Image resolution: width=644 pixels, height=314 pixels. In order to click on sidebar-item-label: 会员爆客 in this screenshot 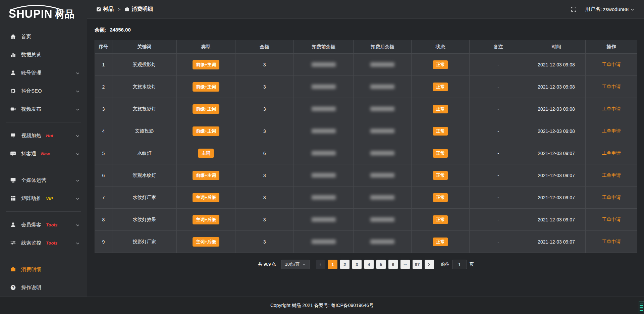, I will do `click(31, 225)`.